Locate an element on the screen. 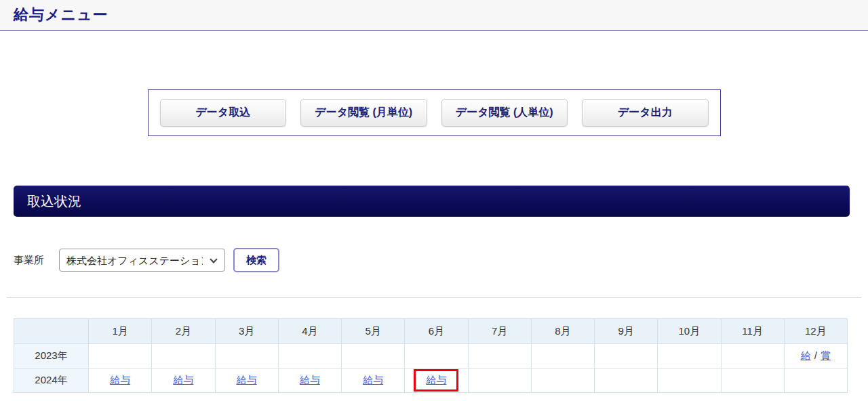 This screenshot has width=868, height=401. month-cell-jan: 給与 is located at coordinates (121, 381).